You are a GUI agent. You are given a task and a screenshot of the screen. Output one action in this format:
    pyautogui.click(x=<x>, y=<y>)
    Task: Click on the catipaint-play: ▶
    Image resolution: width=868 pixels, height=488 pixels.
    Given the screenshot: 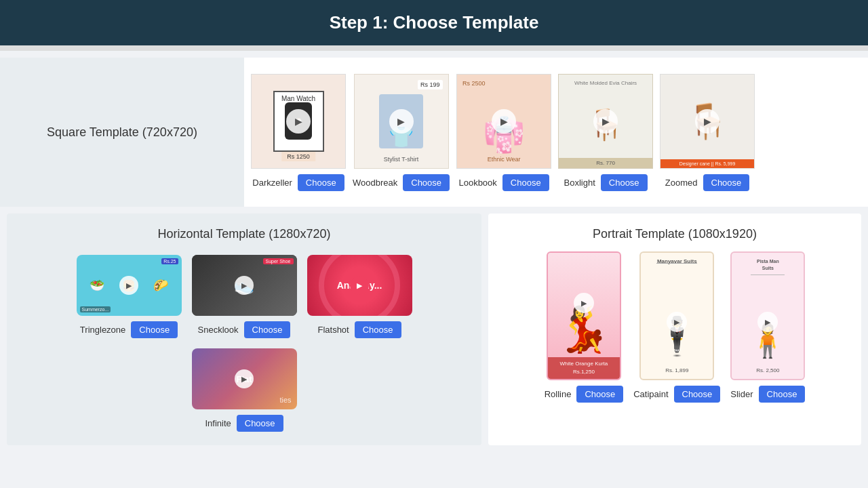 What is the action you would take?
    pyautogui.click(x=677, y=322)
    